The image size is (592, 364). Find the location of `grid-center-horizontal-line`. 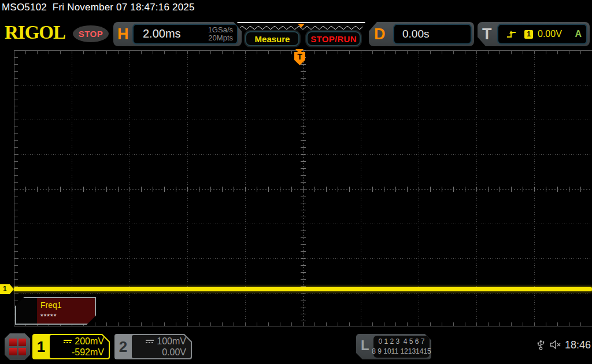

grid-center-horizontal-line is located at coordinates (303, 190).